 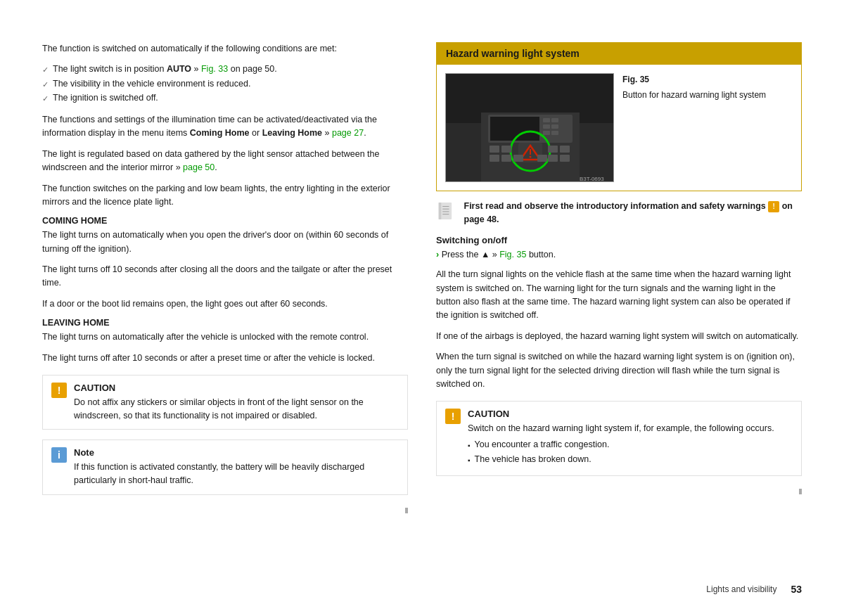 I want to click on caution-list-text-2: The vehicle has broken down., so click(x=533, y=460).